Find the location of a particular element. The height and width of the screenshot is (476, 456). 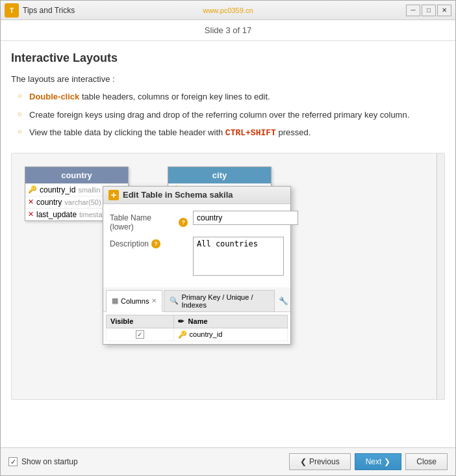

city-table-header: city is located at coordinates (220, 176).